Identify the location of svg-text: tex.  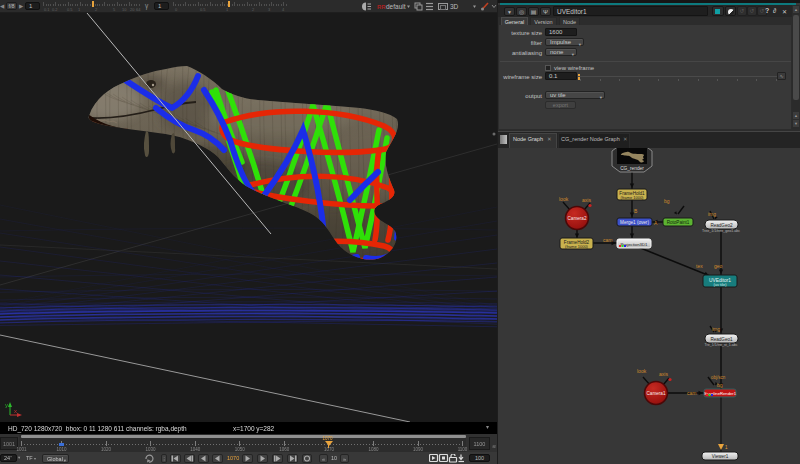
(700, 266).